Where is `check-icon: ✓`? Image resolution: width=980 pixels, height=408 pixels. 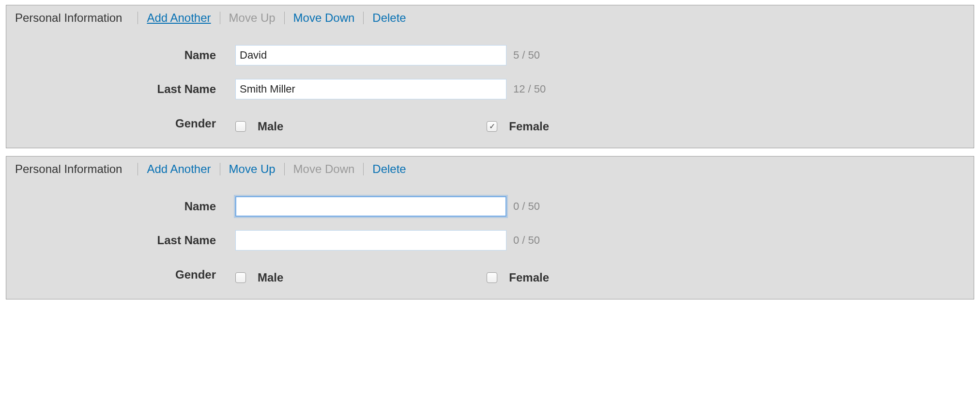
check-icon: ✓ is located at coordinates (492, 126).